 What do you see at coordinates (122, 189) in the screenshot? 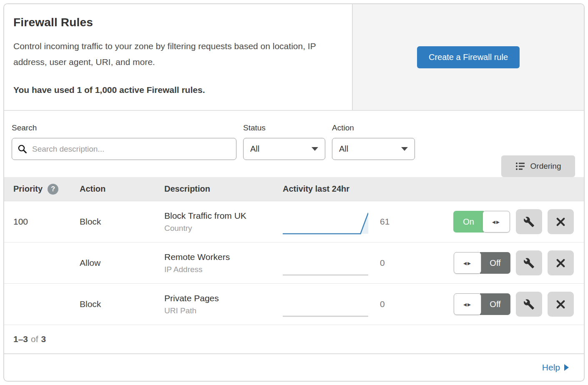
I see `column-action: Action` at bounding box center [122, 189].